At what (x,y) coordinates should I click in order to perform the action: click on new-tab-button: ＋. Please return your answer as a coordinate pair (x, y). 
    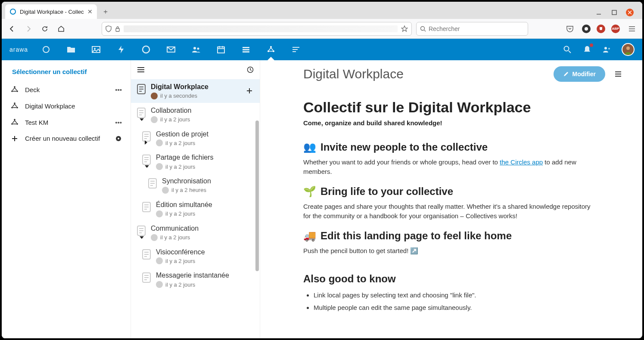
    Looking at the image, I should click on (106, 12).